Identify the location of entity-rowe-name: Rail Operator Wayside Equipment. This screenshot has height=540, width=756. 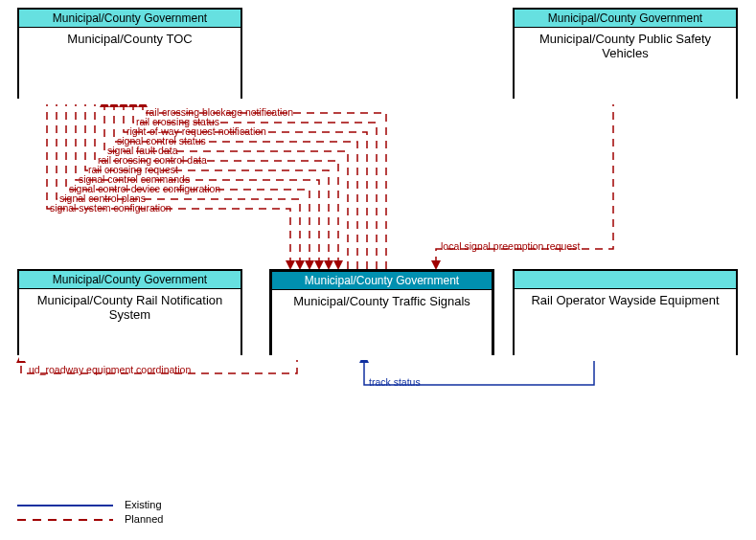
(625, 326).